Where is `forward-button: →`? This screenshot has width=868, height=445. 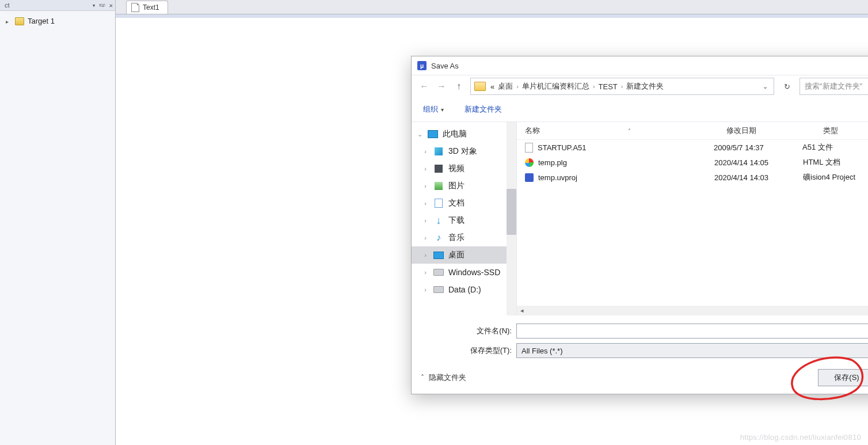 forward-button: → is located at coordinates (441, 86).